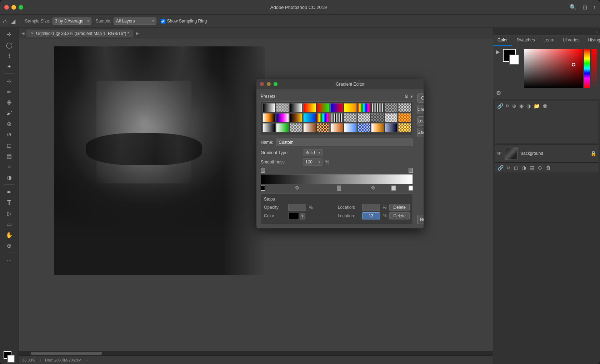 The width and height of the screenshot is (600, 364). What do you see at coordinates (80, 34) in the screenshot?
I see `document-tab: ✕ Untitled-1 @ 33.3% (Gradient Map 1, RG…` at bounding box center [80, 34].